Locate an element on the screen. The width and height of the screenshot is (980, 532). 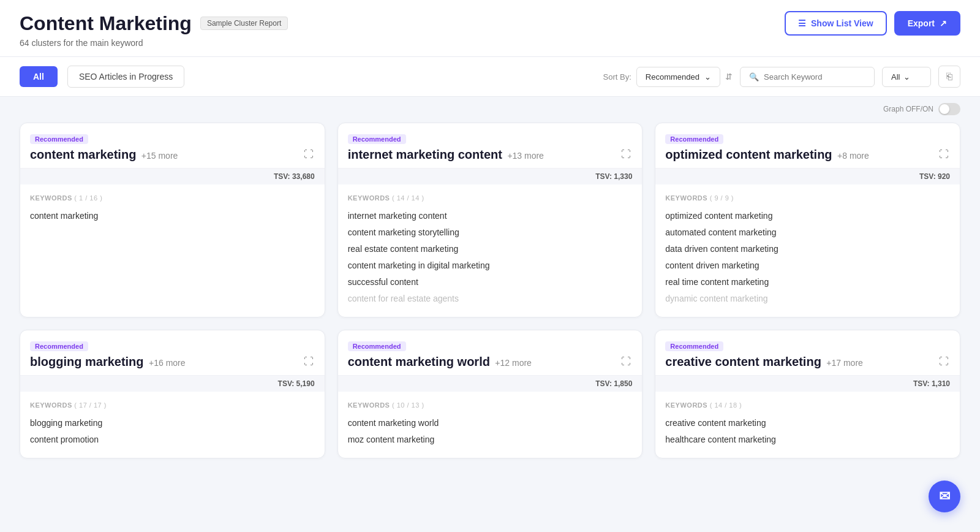
graph-toggle is located at coordinates (949, 109).